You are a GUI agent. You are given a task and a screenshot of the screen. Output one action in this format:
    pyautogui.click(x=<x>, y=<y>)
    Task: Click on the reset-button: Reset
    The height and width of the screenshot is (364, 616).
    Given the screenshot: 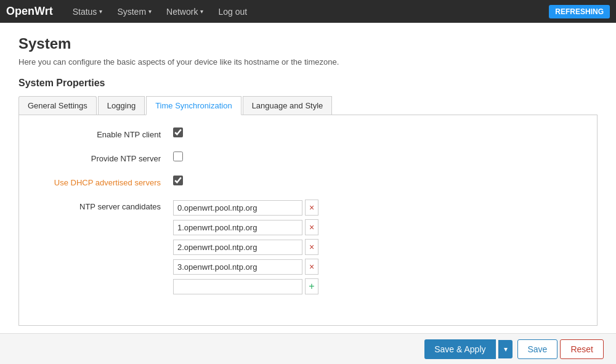 What is the action you would take?
    pyautogui.click(x=582, y=349)
    